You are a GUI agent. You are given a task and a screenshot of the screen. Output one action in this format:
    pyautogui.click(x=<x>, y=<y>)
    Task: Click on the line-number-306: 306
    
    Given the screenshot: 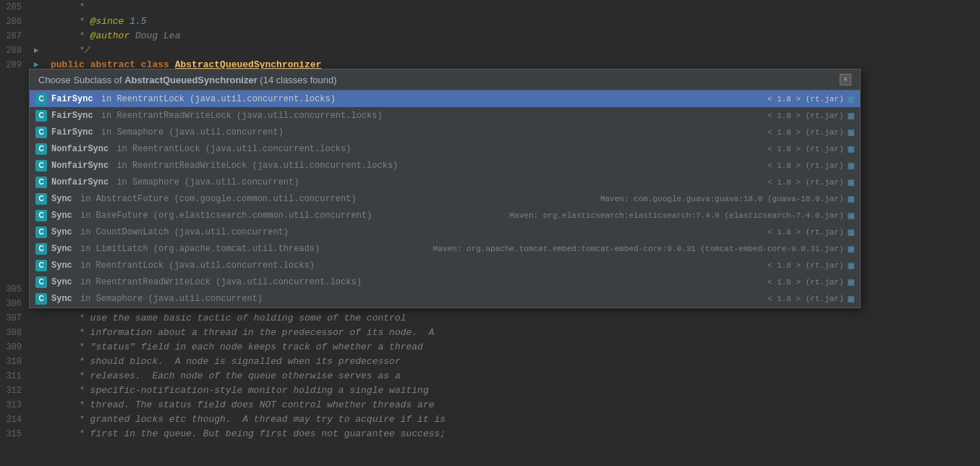 What is the action you would take?
    pyautogui.click(x=14, y=304)
    